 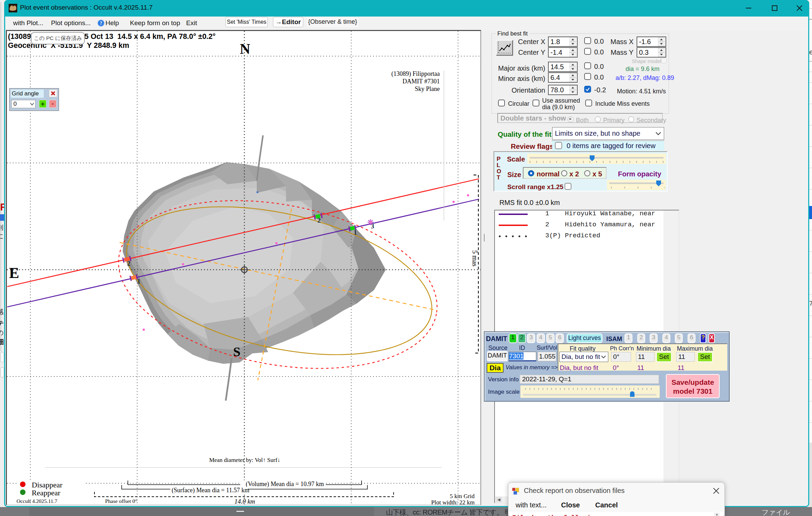 What do you see at coordinates (453, 502) in the screenshot?
I see `svg-text: Plot width: 22 km` at bounding box center [453, 502].